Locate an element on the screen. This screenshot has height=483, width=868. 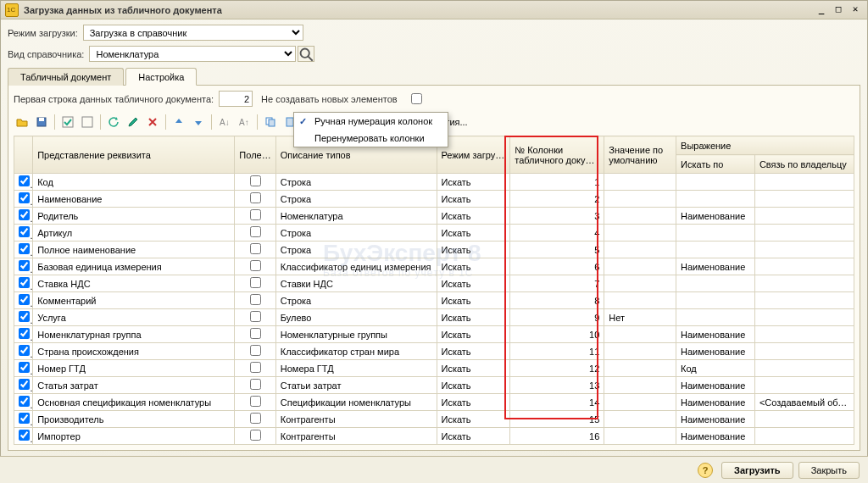
mode-label: Режим загрузки: is located at coordinates (42, 33).